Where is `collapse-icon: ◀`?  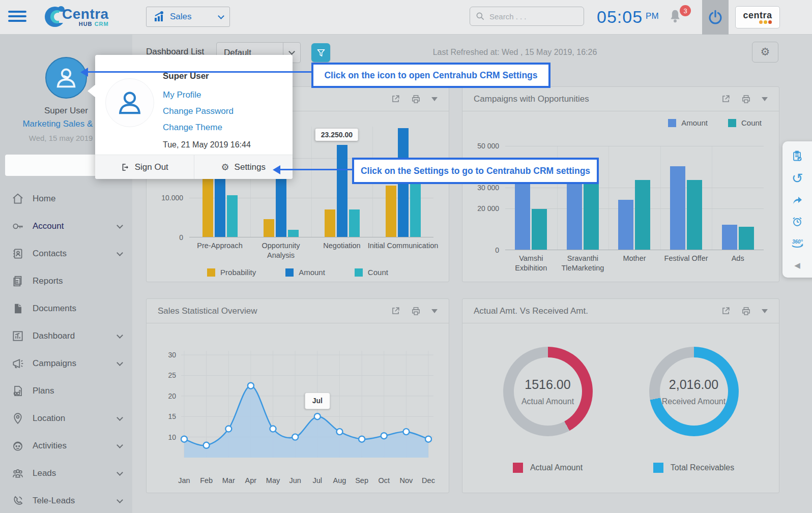 collapse-icon: ◀ is located at coordinates (797, 265).